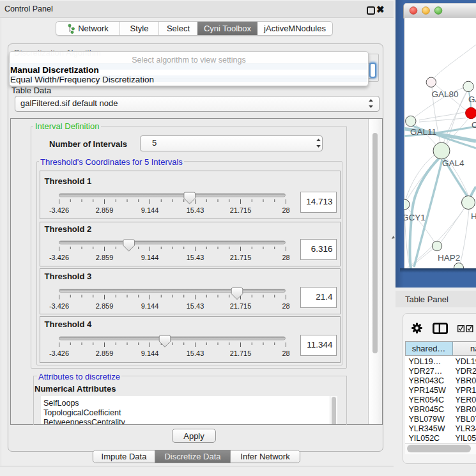  I want to click on svg-text: GAL4, so click(454, 164).